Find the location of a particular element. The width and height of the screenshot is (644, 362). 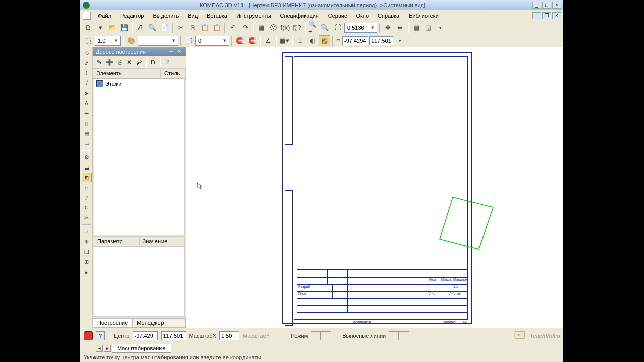

center-y-input is located at coordinates (174, 336).